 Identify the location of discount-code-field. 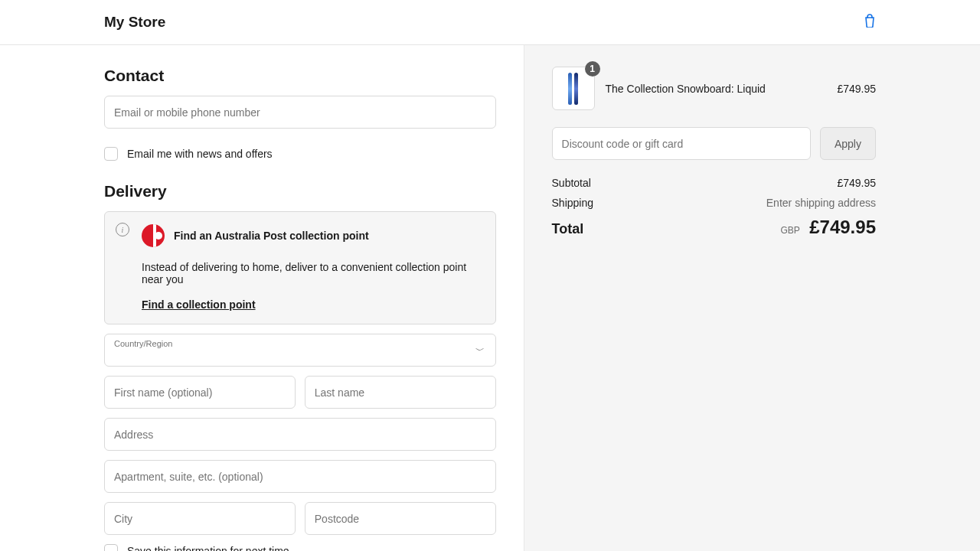
(681, 144).